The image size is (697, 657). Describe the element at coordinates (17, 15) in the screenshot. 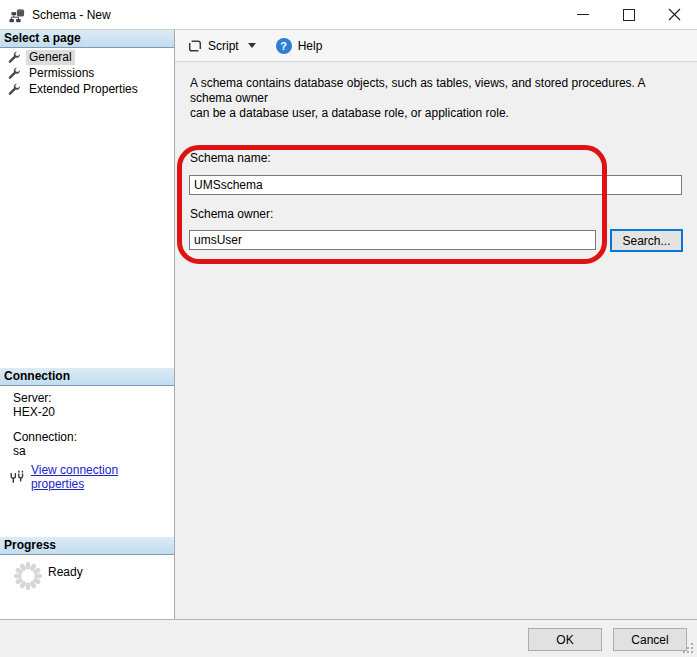

I see `schema-icon` at that location.